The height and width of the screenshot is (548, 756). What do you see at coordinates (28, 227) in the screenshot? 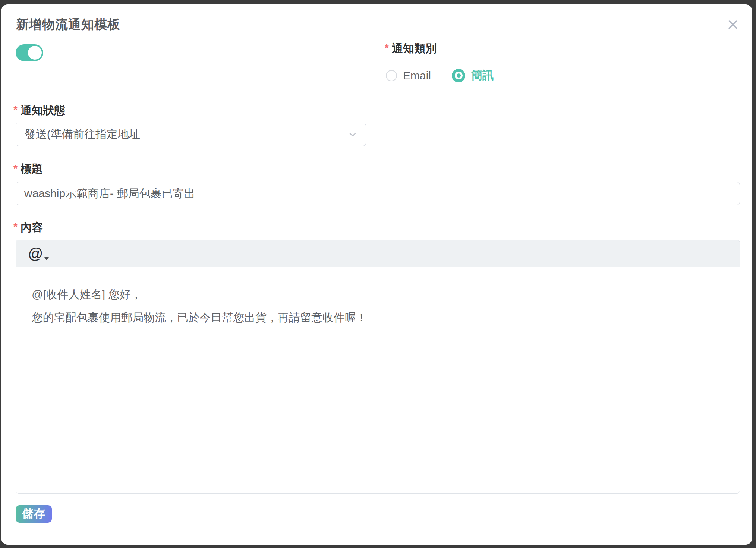
I see `content-field-label: * 內容` at bounding box center [28, 227].